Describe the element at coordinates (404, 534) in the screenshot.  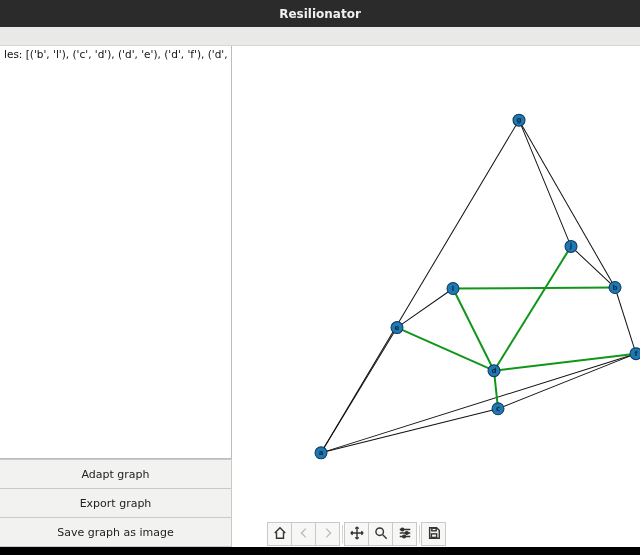
I see `configure-subplots-button` at that location.